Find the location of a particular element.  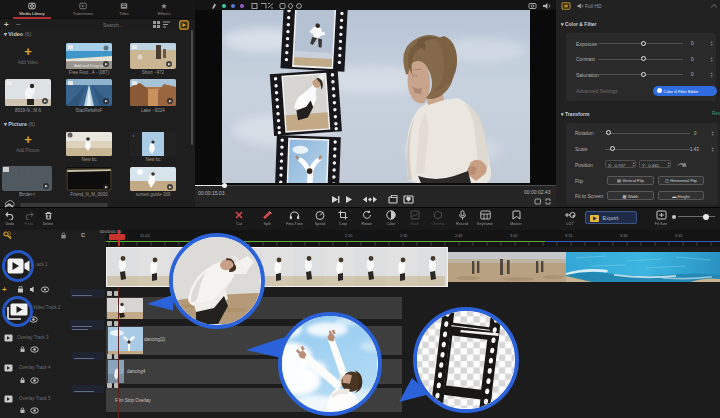

svg-text: Add and Drag to is located at coordinates (89, 66).